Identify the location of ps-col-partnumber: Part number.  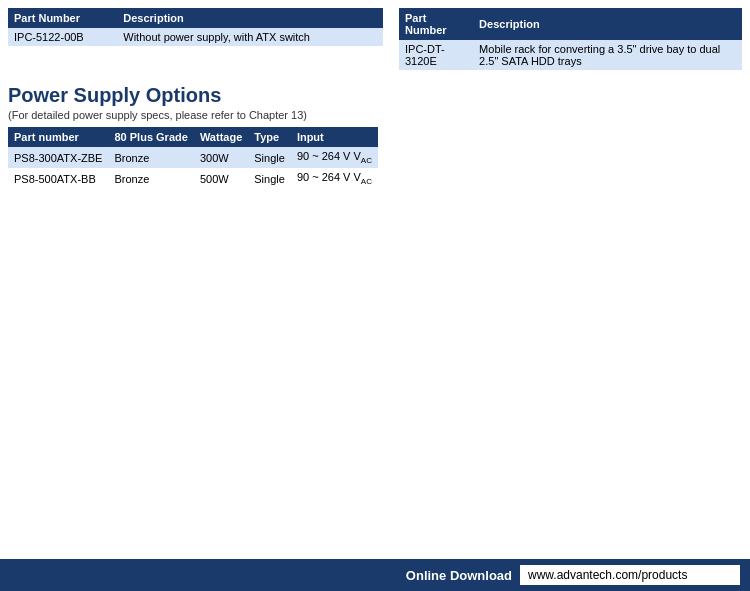
(58, 137).